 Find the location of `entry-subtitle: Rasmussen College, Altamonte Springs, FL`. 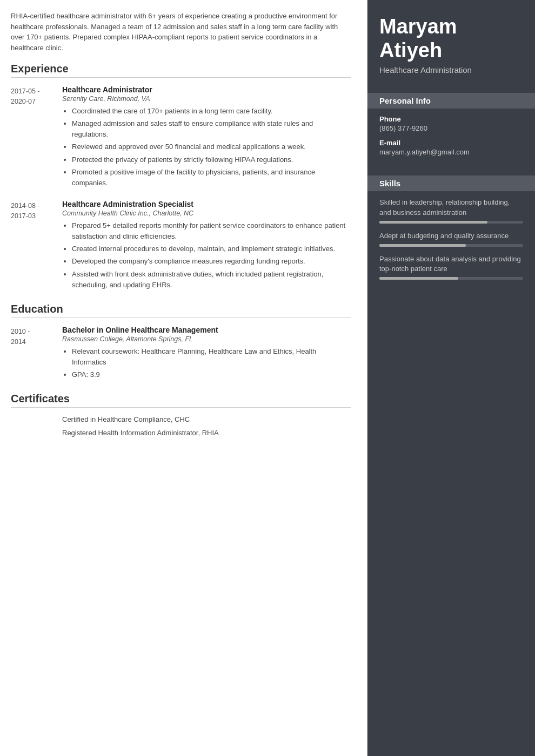

entry-subtitle: Rasmussen College, Altamonte Springs, FL is located at coordinates (206, 339).